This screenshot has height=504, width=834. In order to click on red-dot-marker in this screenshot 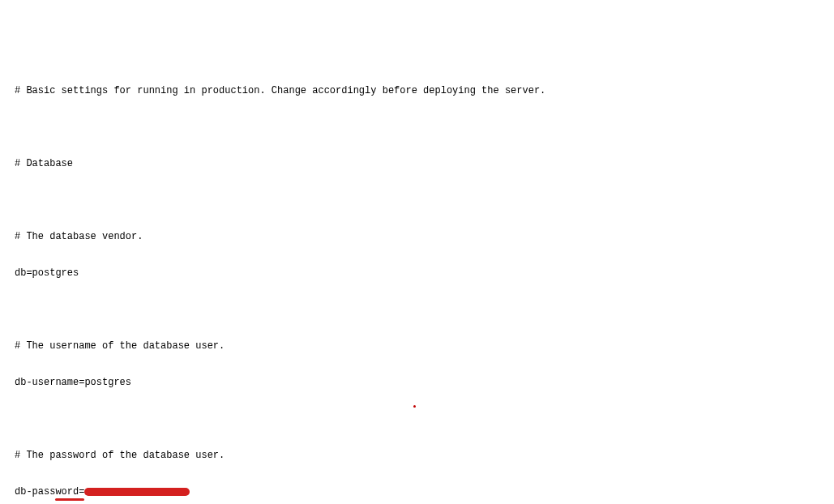, I will do `click(415, 407)`.